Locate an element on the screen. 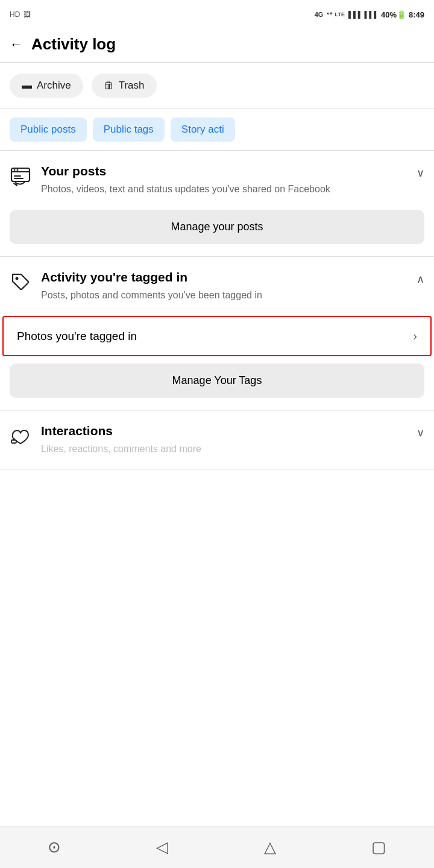 The image size is (434, 868). tagged-activity-chevron: ∧ is located at coordinates (421, 278).